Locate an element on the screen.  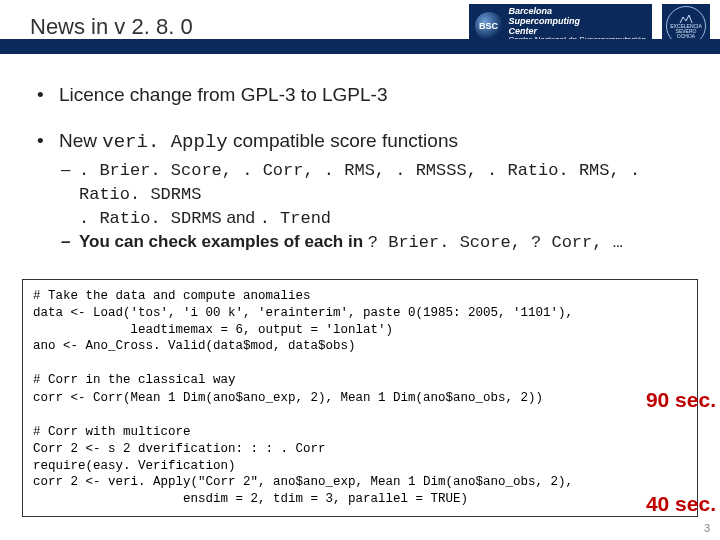
sub-bullet-functions: . Brier. Score, . Corr, . RMS, . RMSSS, … is located at coordinates (374, 183).